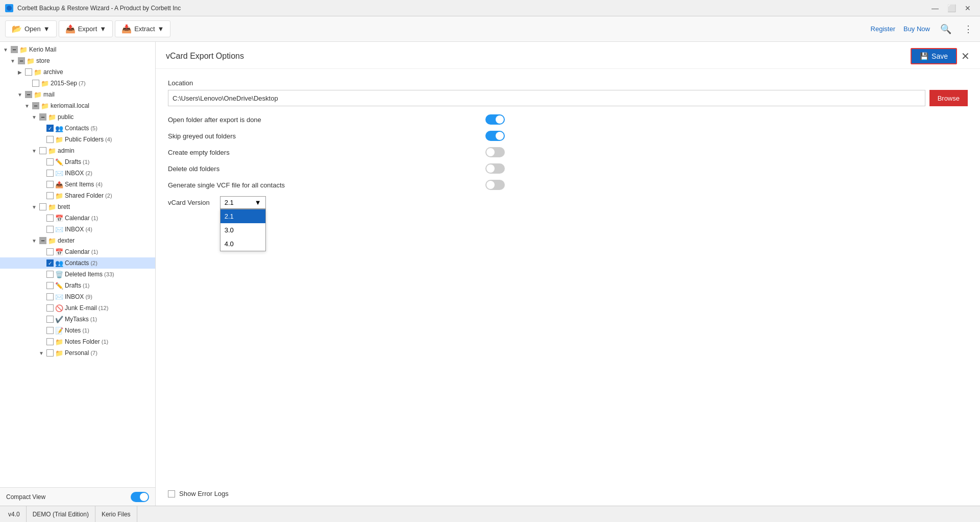 The width and height of the screenshot is (980, 522). Describe the element at coordinates (50, 297) in the screenshot. I see `tree-checkbox-inbox-dexter` at that location.